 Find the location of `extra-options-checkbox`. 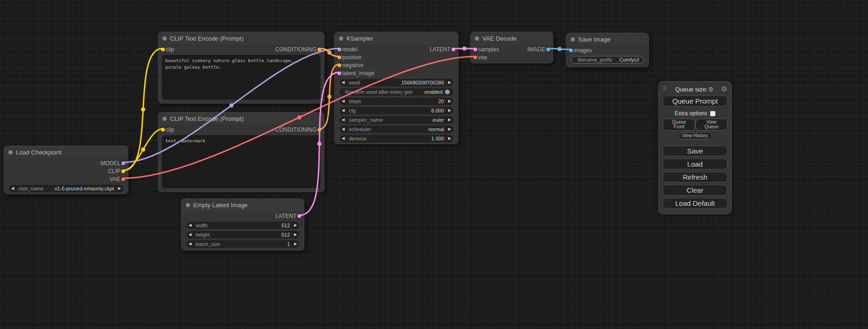

extra-options-checkbox is located at coordinates (713, 114).